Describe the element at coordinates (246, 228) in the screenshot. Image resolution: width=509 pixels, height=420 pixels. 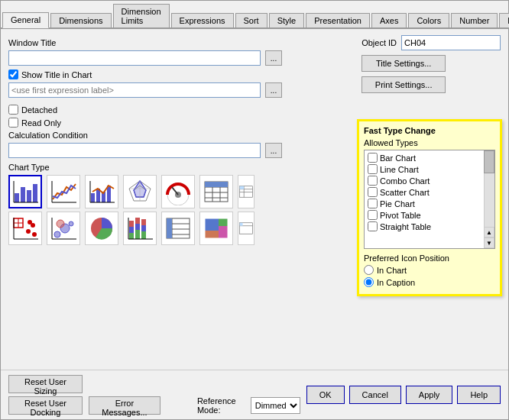
I see `chart-icon-partial2` at that location.